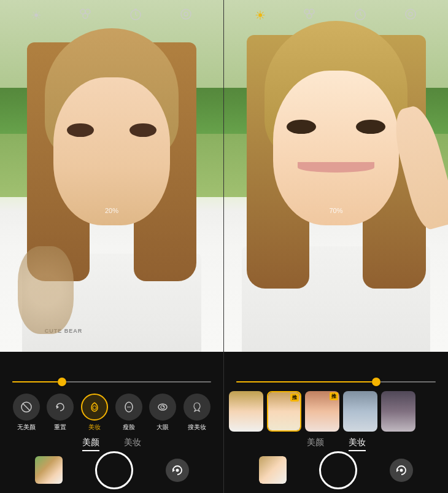  I want to click on left-flip-camera-button, so click(177, 470).